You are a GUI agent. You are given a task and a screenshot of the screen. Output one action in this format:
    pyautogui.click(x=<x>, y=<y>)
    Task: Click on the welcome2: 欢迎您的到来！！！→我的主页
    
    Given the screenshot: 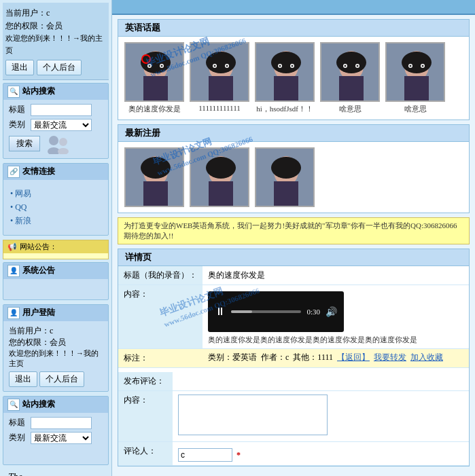 What is the action you would take?
    pyautogui.click(x=56, y=359)
    